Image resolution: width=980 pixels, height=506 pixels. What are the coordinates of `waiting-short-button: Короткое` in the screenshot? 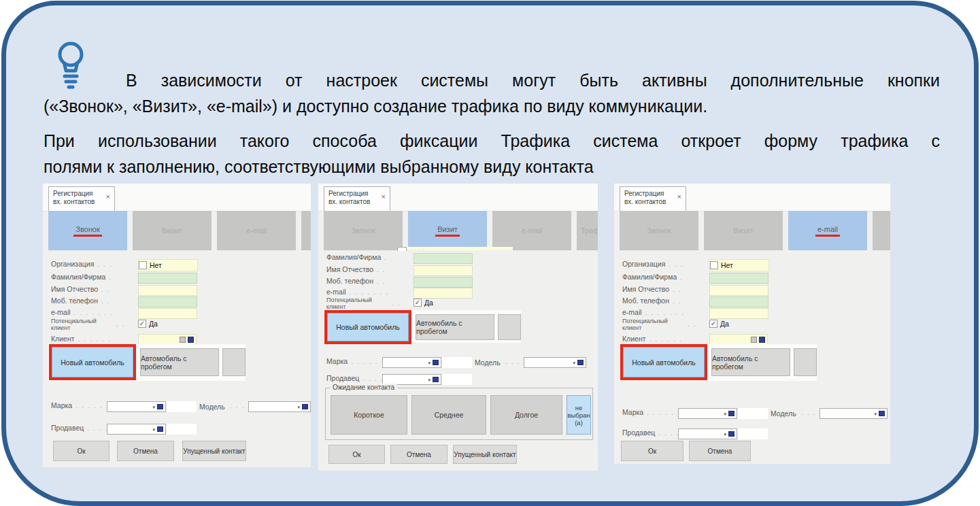 It's located at (369, 415).